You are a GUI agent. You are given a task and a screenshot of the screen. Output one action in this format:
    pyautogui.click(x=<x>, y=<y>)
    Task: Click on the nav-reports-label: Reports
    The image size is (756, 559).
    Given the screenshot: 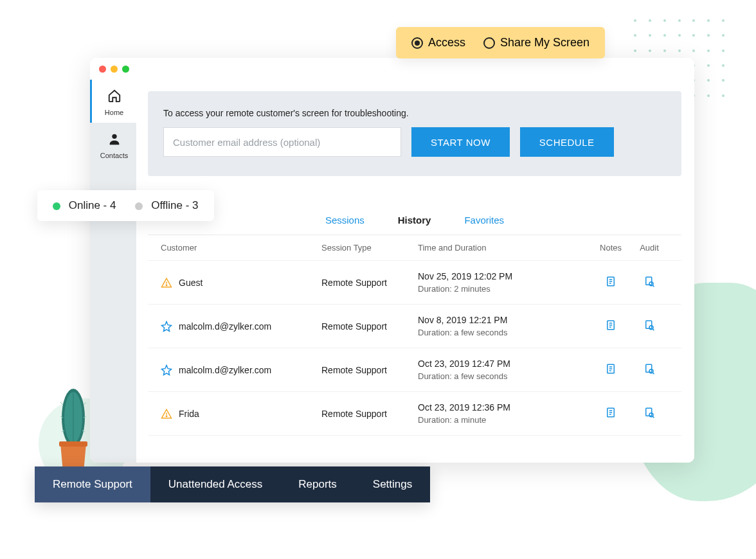 What is the action you would take?
    pyautogui.click(x=318, y=484)
    